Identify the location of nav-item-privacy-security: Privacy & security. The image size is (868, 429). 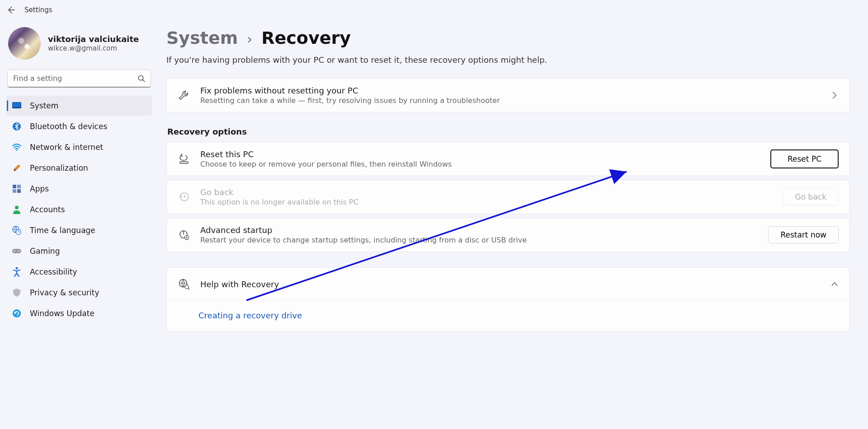
(79, 293).